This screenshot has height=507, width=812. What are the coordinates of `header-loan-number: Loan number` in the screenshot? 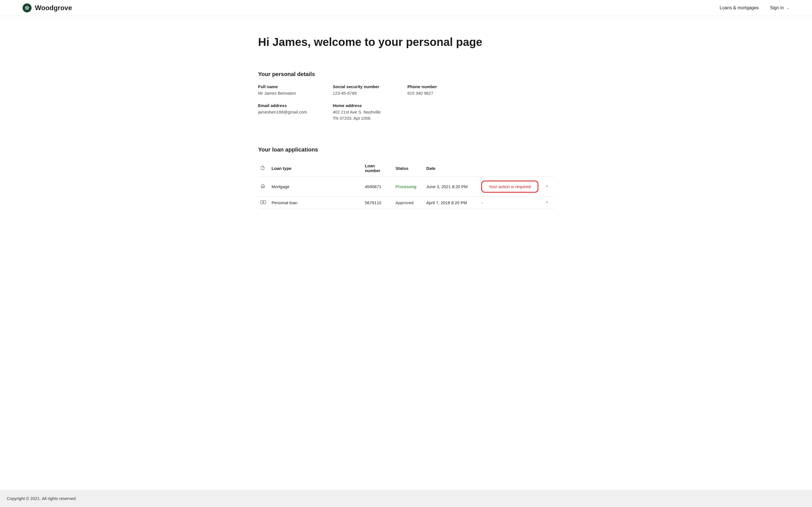 It's located at (378, 168).